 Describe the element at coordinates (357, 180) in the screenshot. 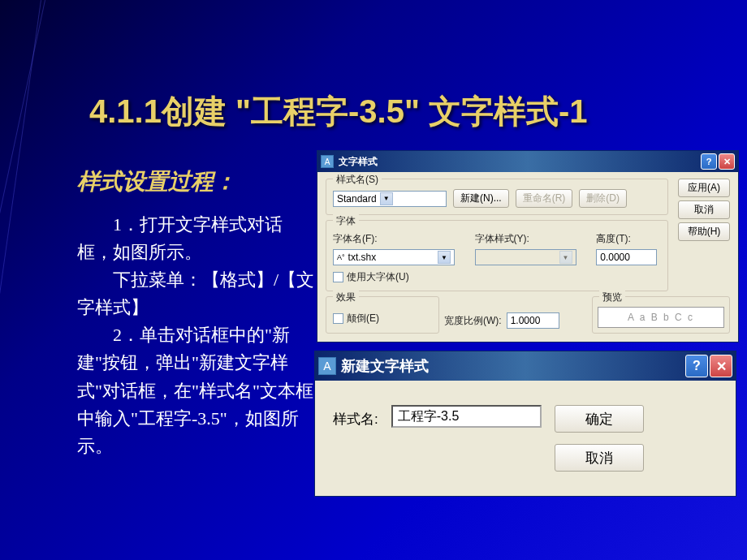

I see `style-name-legend: 样式名(S)` at that location.